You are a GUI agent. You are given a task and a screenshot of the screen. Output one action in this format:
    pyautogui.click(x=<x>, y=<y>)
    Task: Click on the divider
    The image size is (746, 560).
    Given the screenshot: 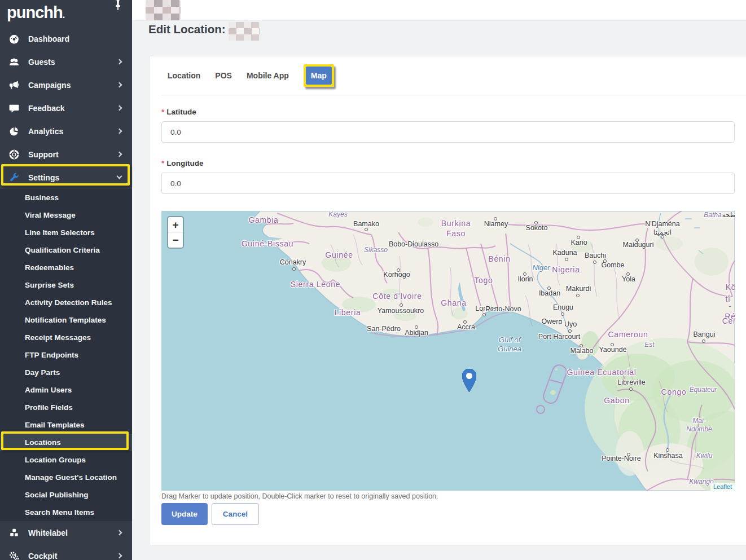 What is the action you would take?
    pyautogui.click(x=454, y=95)
    